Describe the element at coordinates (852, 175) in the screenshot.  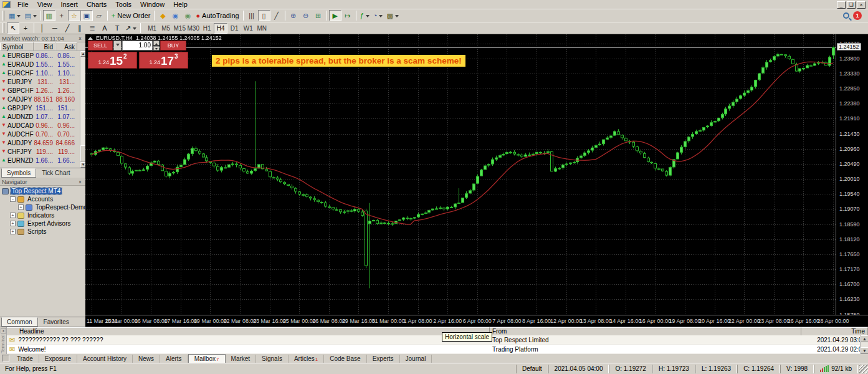
I see `price-axis: 1.242701.238001.233301.228501.223801.219…` at that location.